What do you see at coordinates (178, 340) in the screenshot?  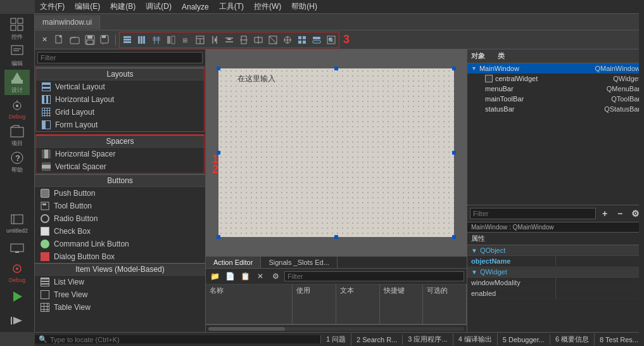 I see `status-search: 🔍` at bounding box center [178, 340].